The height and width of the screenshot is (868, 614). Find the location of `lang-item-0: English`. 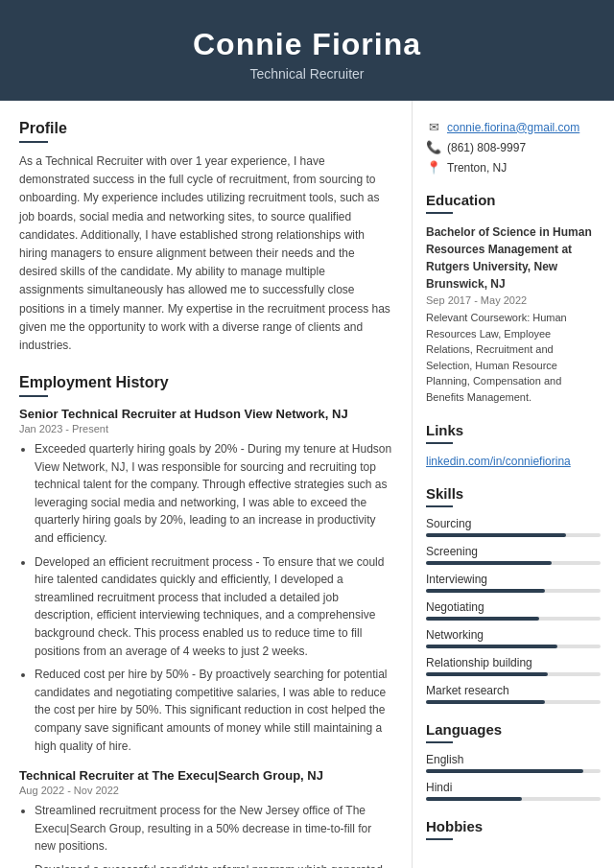

lang-item-0: English is located at coordinates (513, 763).